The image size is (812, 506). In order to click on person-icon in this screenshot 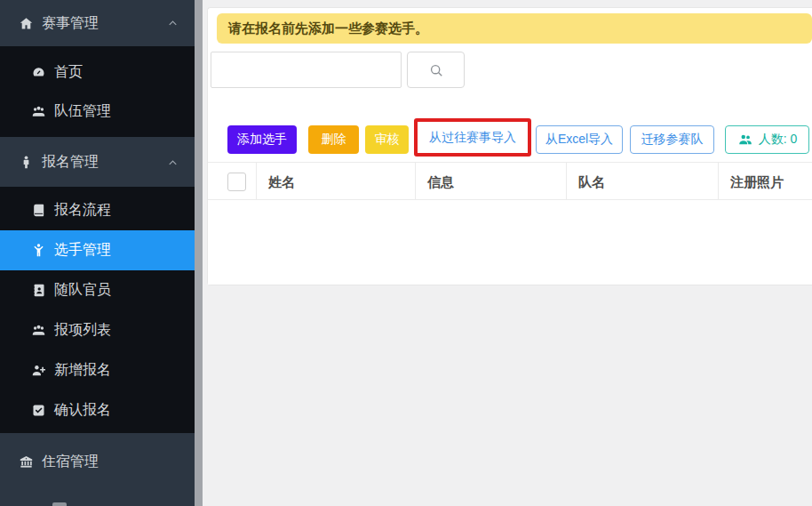, I will do `click(26, 163)`.